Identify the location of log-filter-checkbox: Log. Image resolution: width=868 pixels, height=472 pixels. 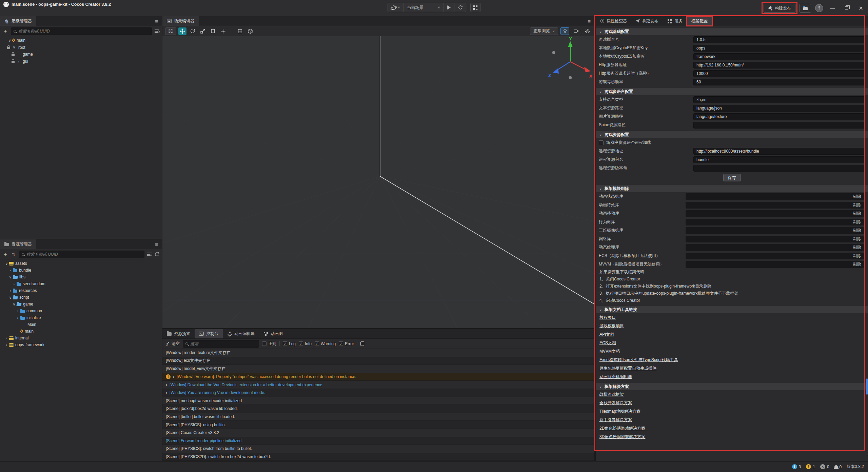
(289, 344).